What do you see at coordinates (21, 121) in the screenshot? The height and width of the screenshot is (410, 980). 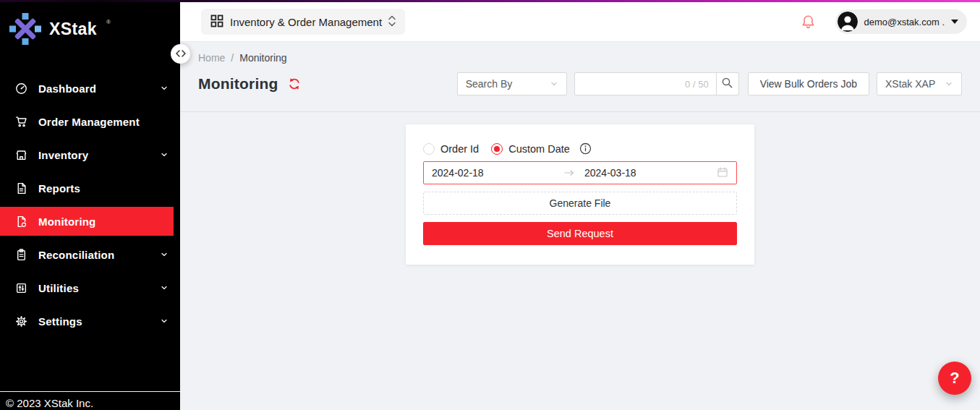 I see `cart-icon` at bounding box center [21, 121].